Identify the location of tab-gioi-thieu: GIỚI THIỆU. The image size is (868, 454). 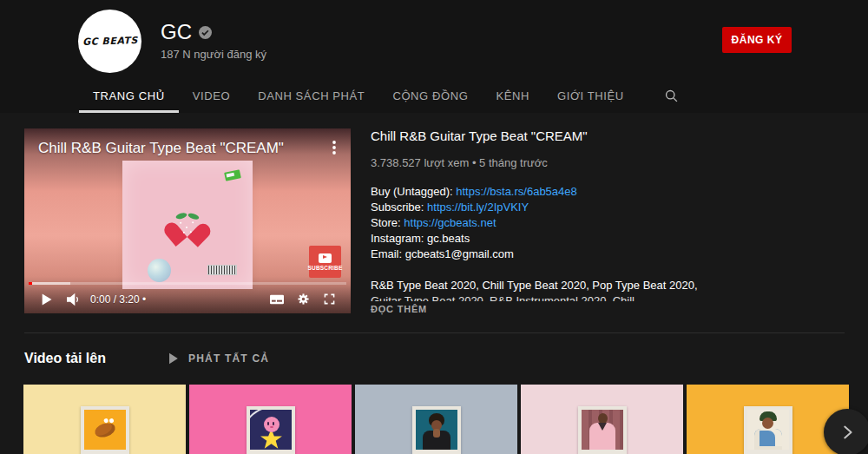
(590, 95).